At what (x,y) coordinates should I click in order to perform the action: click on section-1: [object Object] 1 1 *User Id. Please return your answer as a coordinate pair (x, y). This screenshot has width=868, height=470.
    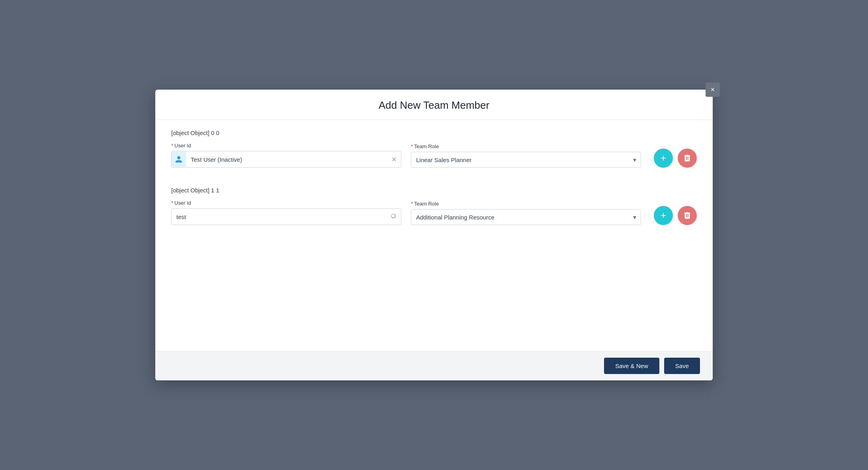
    Looking at the image, I should click on (434, 206).